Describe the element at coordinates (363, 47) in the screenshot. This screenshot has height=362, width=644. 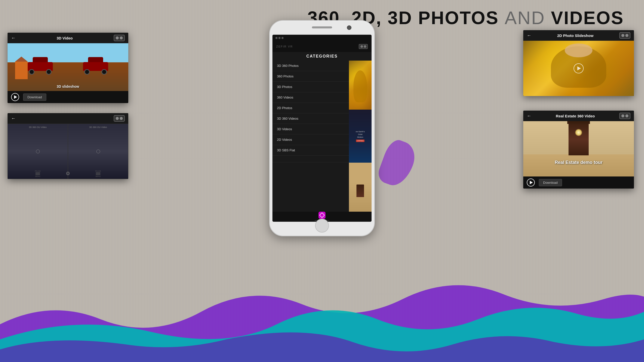
I see `vr-header-icon` at that location.